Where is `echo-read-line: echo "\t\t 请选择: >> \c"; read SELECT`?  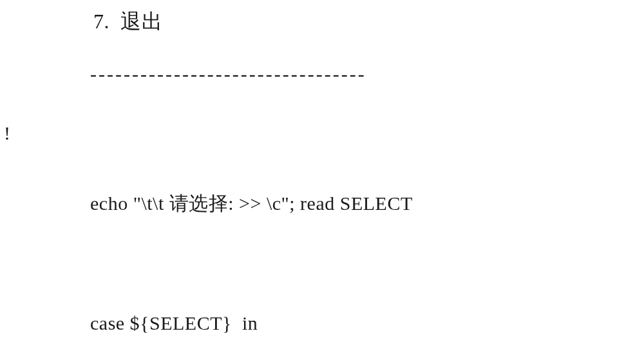 echo-read-line: echo "\t\t 请选择: >> \c"; read SELECT is located at coordinates (251, 203).